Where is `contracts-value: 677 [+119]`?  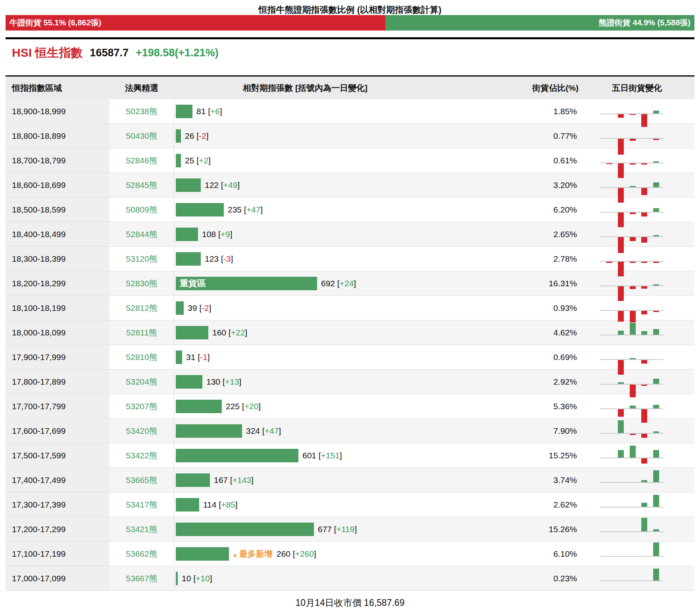
contracts-value: 677 [+119] is located at coordinates (337, 529).